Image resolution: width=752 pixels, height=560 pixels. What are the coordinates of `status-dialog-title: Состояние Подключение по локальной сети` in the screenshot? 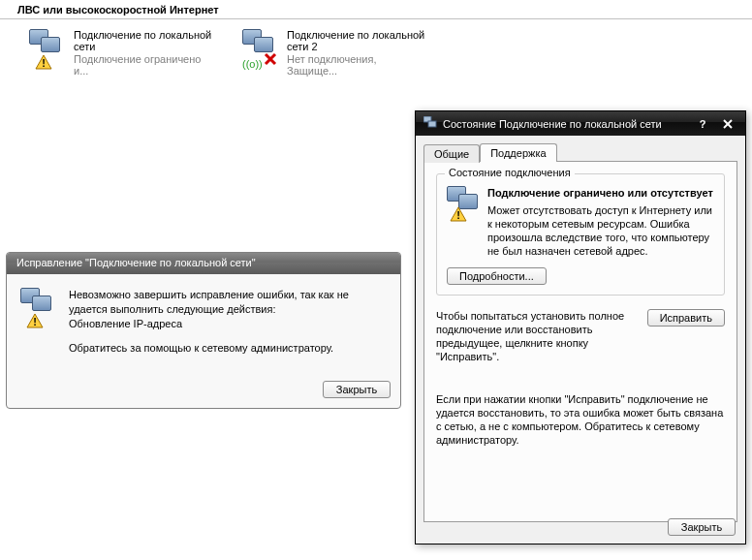 It's located at (565, 124).